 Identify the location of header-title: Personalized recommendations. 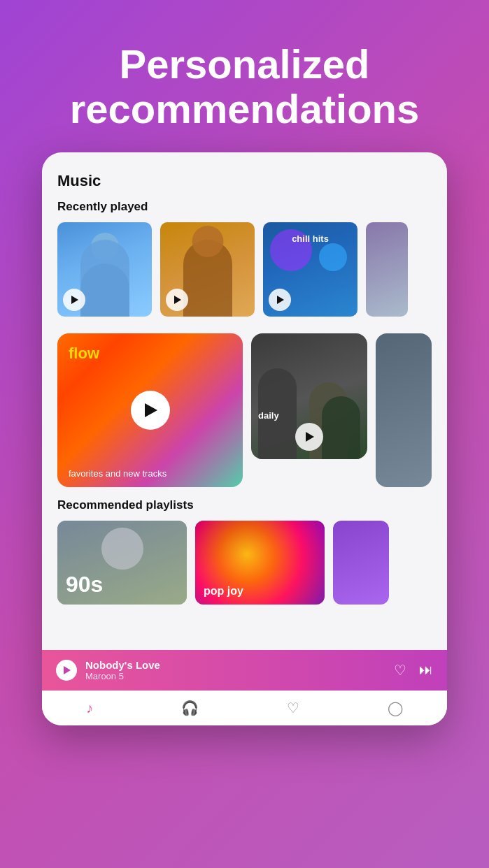
(245, 87).